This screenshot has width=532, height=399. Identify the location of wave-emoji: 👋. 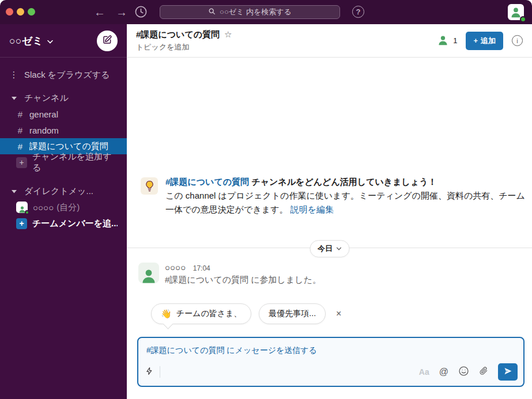
(166, 314).